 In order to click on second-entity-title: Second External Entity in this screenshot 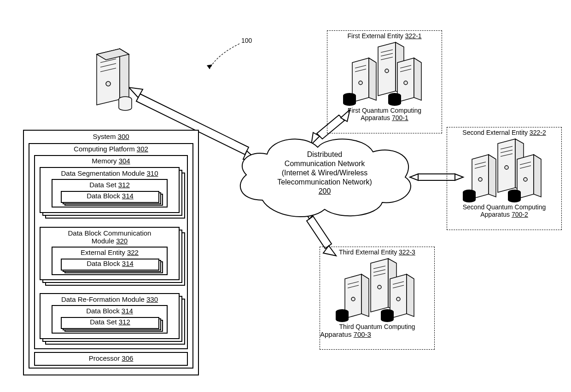, I will do `click(495, 133)`.